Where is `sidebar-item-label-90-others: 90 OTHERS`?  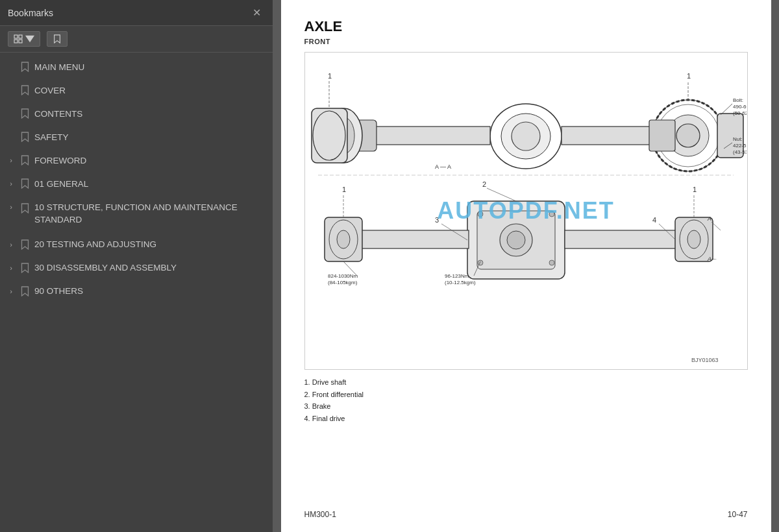
sidebar-item-label-90-others: 90 OTHERS is located at coordinates (149, 291).